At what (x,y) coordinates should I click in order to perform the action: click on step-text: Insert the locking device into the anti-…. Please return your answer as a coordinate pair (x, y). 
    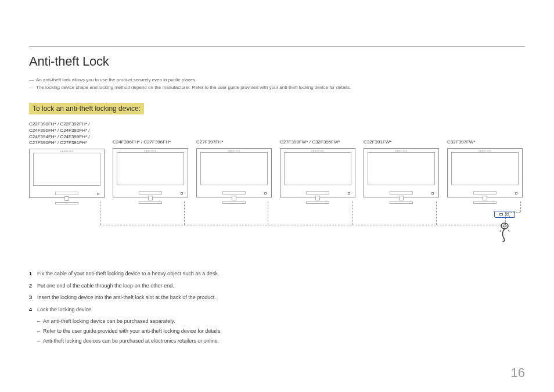
    Looking at the image, I should click on (281, 297).